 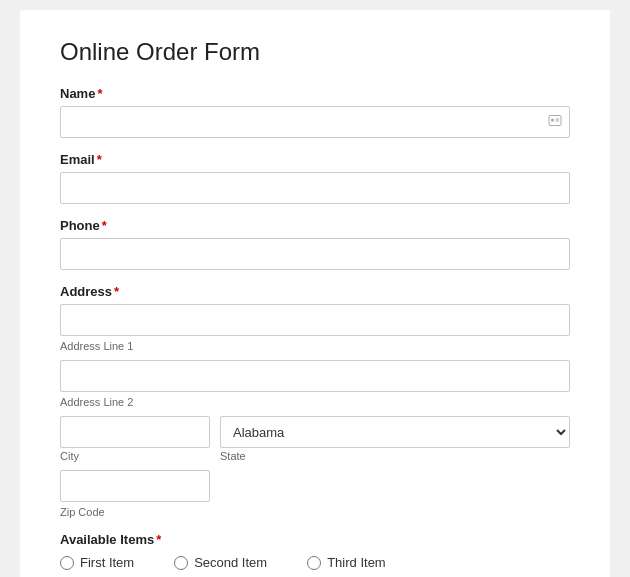 What do you see at coordinates (158, 540) in the screenshot?
I see `items-required-star: *` at bounding box center [158, 540].